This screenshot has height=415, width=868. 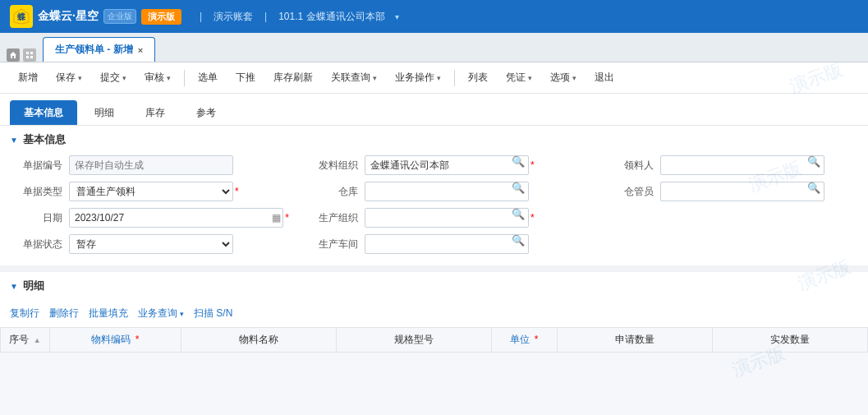 I want to click on col-seq: 序号 ▲, so click(x=25, y=340).